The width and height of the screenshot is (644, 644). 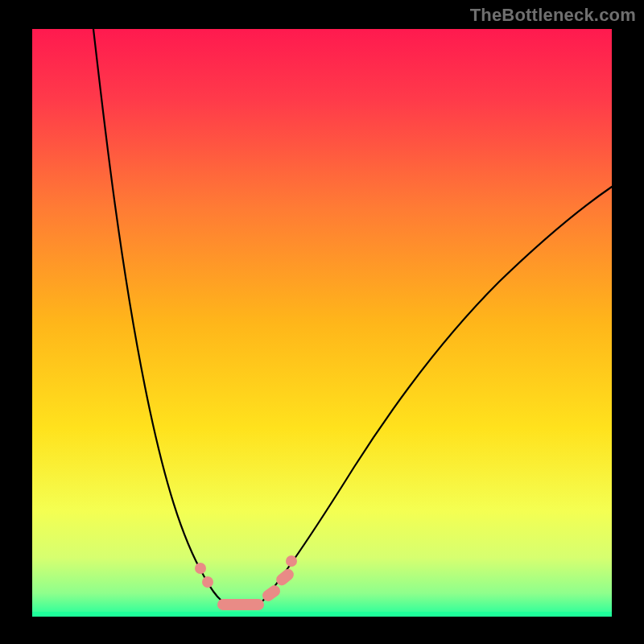 I want to click on bottom-green-bar, so click(x=322, y=614).